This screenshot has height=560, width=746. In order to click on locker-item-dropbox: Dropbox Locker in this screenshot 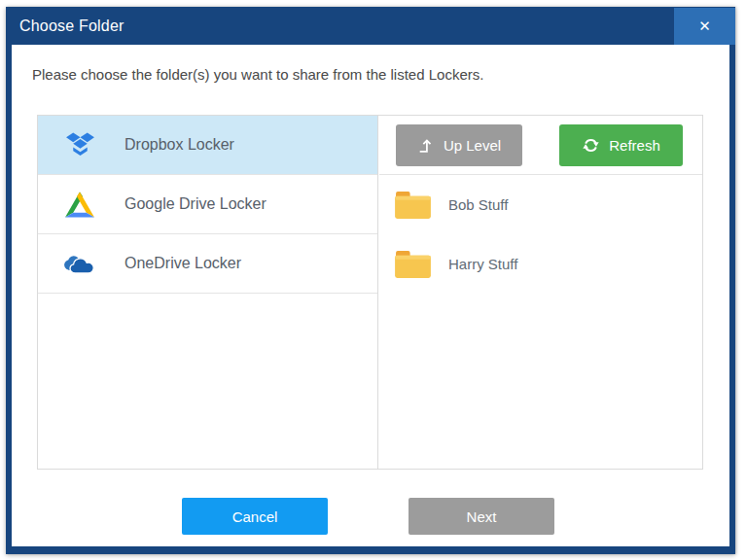, I will do `click(208, 146)`.